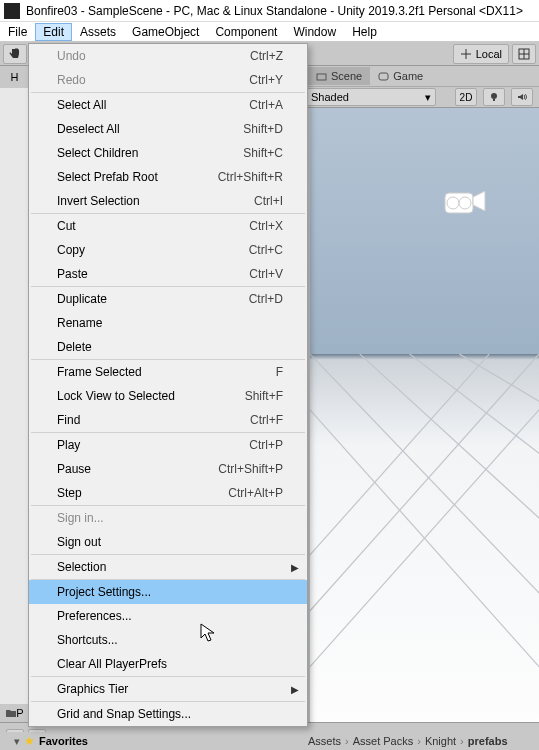 The width and height of the screenshot is (539, 750). I want to click on favorites-group: ▾ ★ Favorites, so click(150, 741).